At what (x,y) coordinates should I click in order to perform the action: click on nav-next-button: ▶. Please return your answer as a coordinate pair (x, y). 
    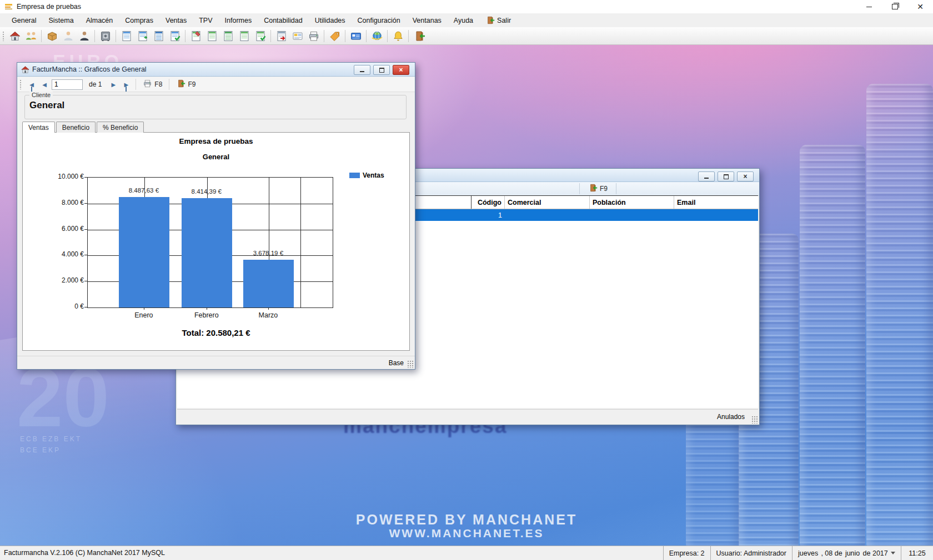
    Looking at the image, I should click on (113, 84).